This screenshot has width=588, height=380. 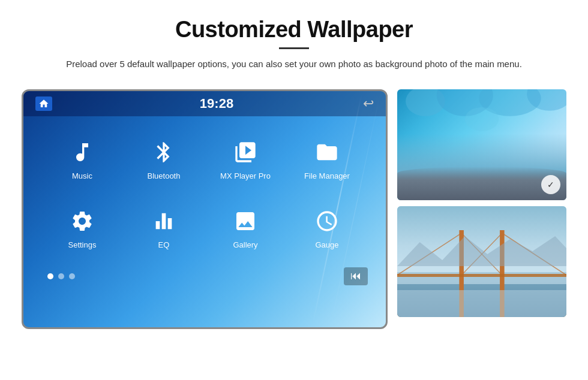 What do you see at coordinates (245, 221) in the screenshot?
I see `image-icon` at bounding box center [245, 221].